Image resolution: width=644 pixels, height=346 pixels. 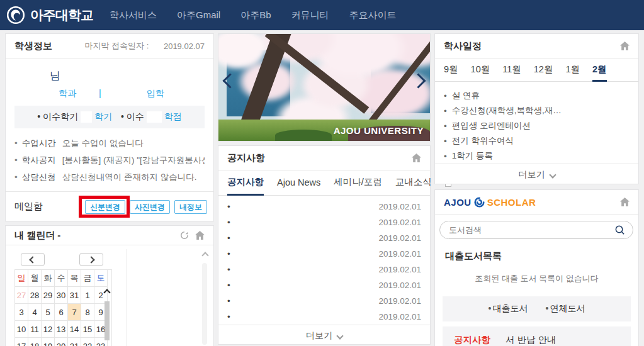 I want to click on info-row: •학사공지[봉사활동] (재공지) "[강남구자원봉사센터]…, so click(x=110, y=160).